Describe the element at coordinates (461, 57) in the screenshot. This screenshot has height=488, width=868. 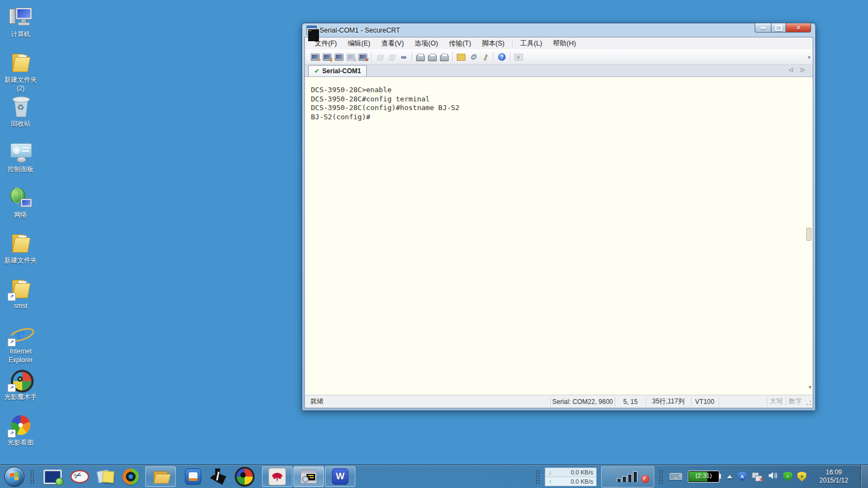
I see `properties-button` at that location.